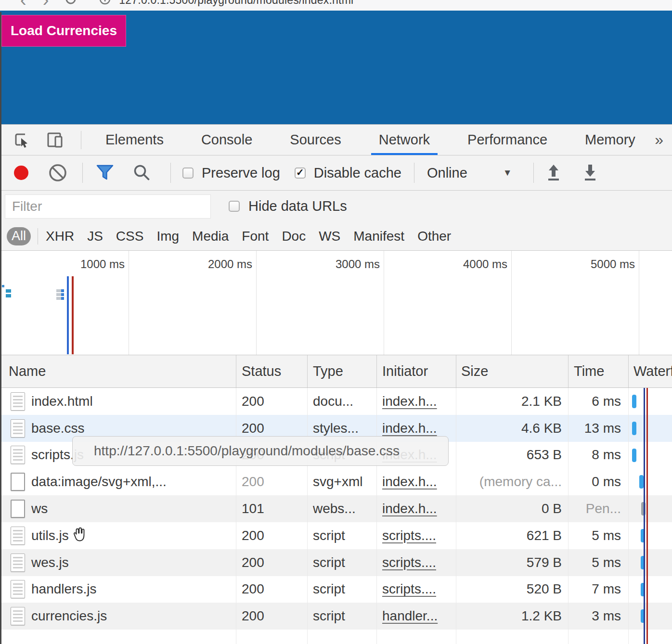  What do you see at coordinates (234, 206) in the screenshot?
I see `hide-data-urls-checkbox` at bounding box center [234, 206].